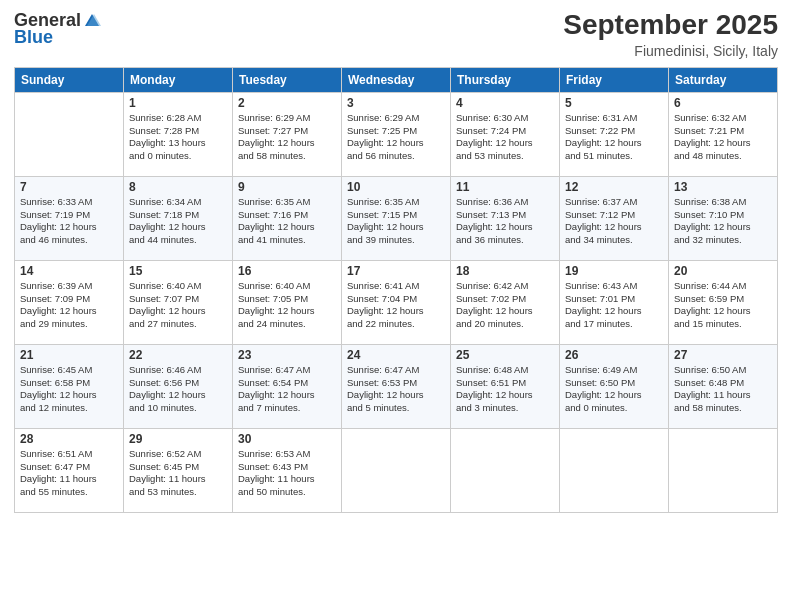  Describe the element at coordinates (505, 187) in the screenshot. I see `day-number: 11` at that location.